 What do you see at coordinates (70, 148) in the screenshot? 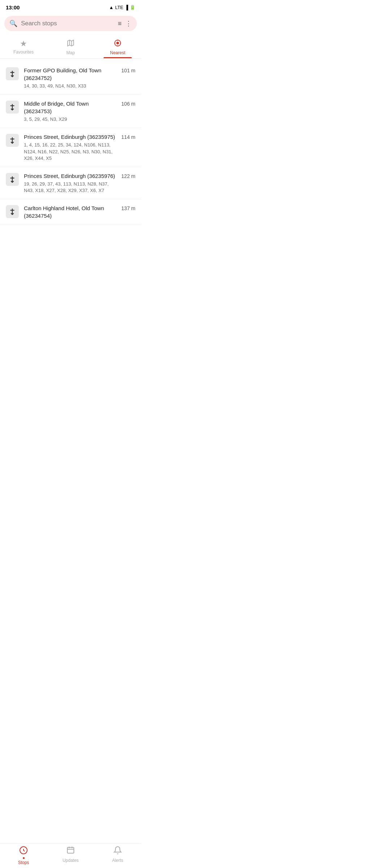
I see `stop-info-2: Princes Street, Edinburgh (36235975) 1, …` at bounding box center [70, 148].